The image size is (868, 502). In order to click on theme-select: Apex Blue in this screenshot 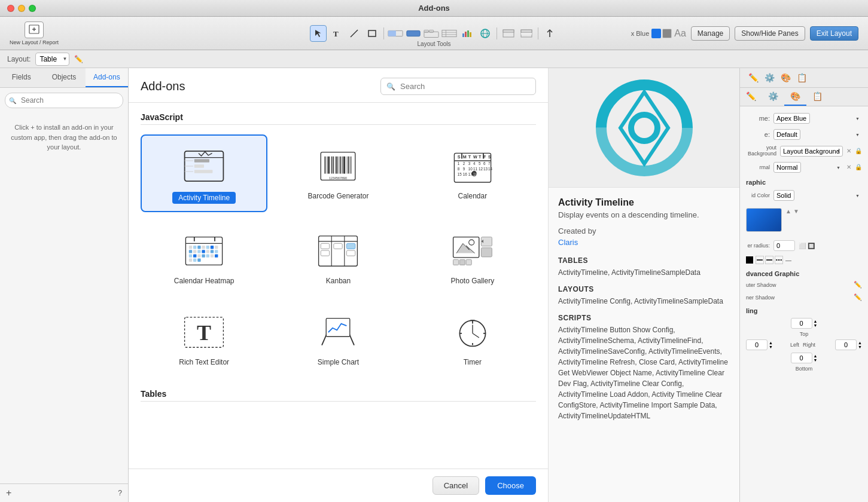, I will do `click(792, 118)`.